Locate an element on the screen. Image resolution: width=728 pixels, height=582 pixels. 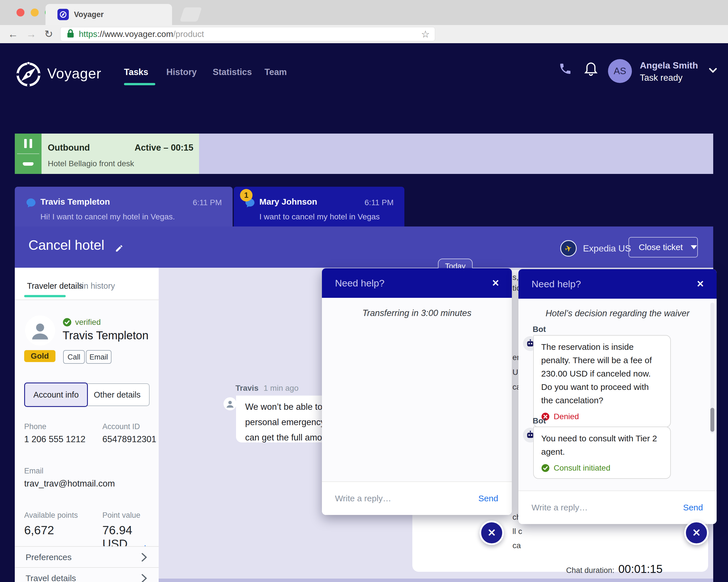
new-tab-button is located at coordinates (191, 15).